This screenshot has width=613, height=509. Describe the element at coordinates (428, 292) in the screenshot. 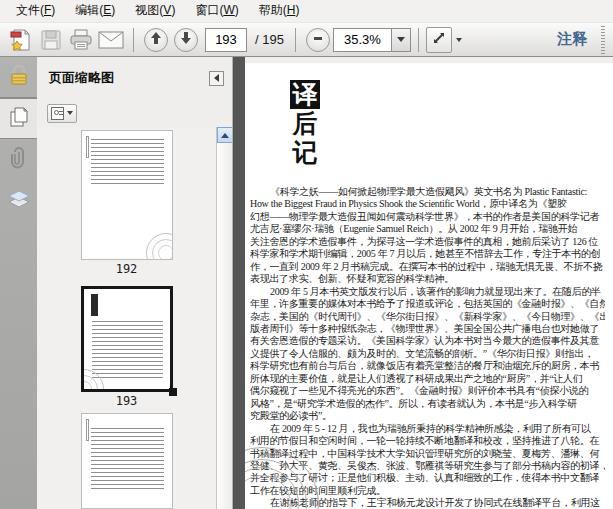

I see `text-line: 2009 年 5 月本书英文版发行以后，该著作的影响力就显现出来了。在随后的半` at that location.